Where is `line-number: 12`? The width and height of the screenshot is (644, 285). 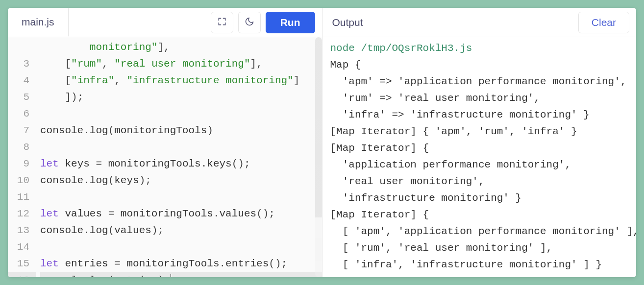 line-number: 12 is located at coordinates (22, 214).